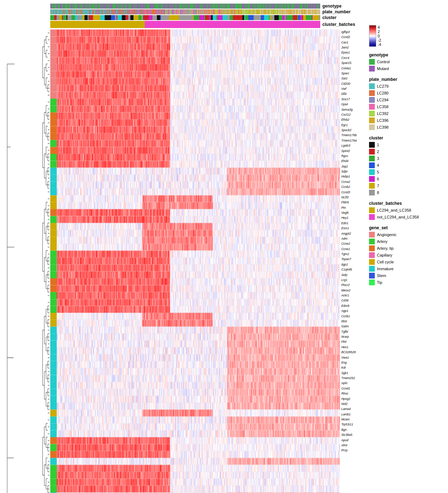 The width and height of the screenshot is (448, 493). Describe the element at coordinates (353, 151) in the screenshot. I see `gene-label: Spint2` at that location.